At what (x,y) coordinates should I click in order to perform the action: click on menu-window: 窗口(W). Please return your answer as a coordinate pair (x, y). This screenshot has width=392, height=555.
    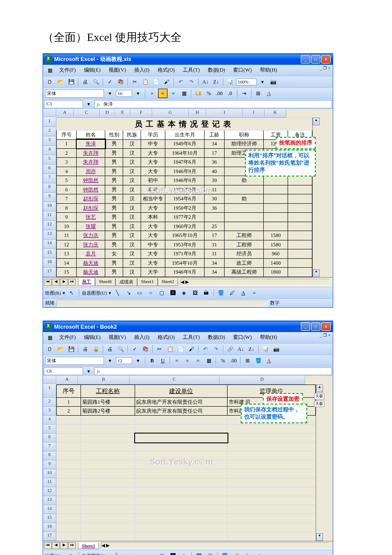
    Looking at the image, I should click on (242, 70).